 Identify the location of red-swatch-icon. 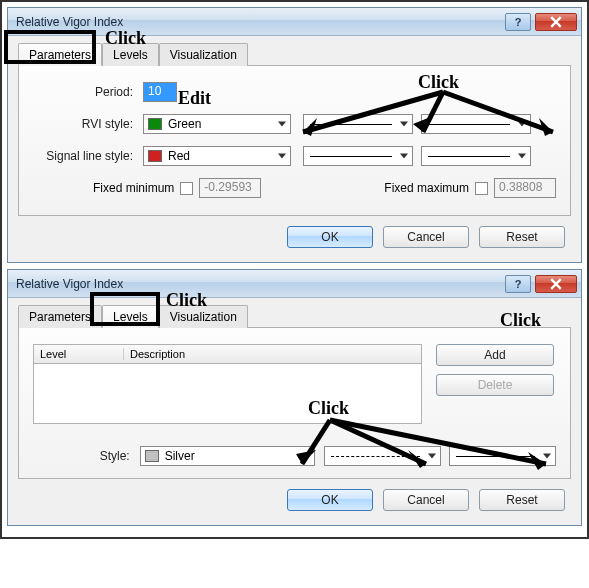
(155, 156).